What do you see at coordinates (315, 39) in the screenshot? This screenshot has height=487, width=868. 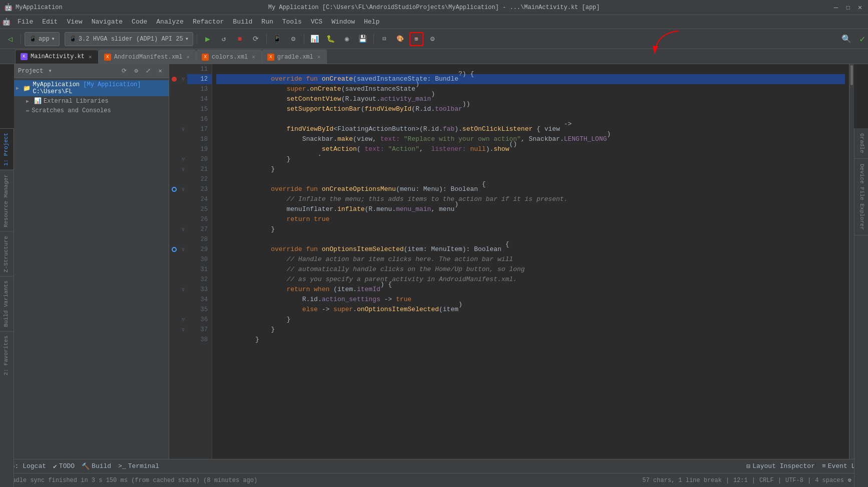 I see `profiler-button: 📊` at bounding box center [315, 39].